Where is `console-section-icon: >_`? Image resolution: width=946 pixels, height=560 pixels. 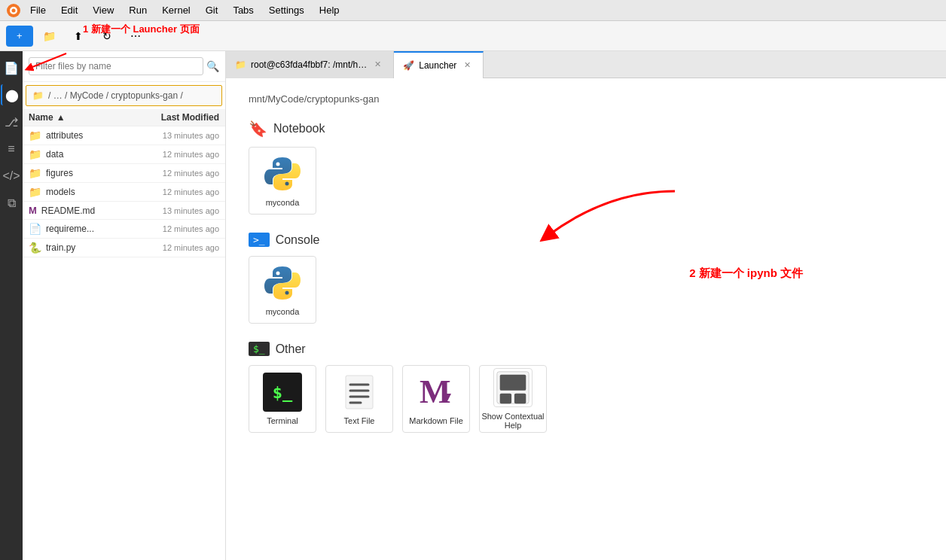
console-section-icon: >_ is located at coordinates (259, 239).